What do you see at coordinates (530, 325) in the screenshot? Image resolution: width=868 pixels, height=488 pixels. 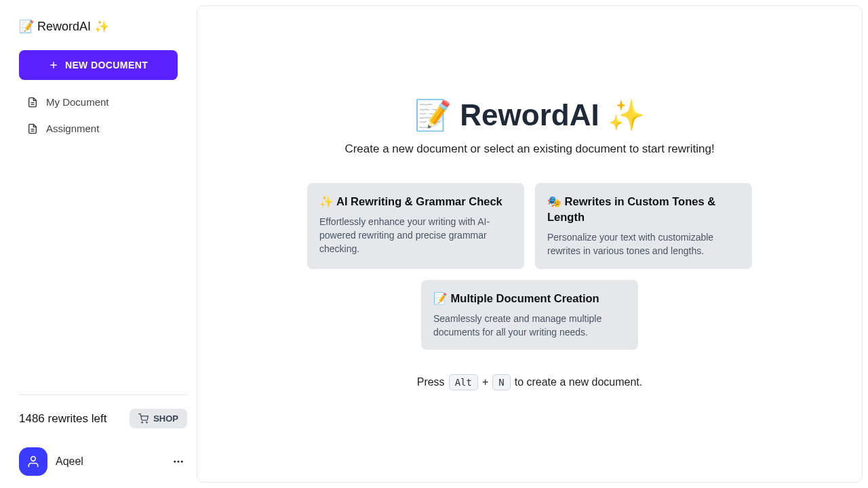 I see `card-desc: Seamlessly create and manage multiple do…` at bounding box center [530, 325].